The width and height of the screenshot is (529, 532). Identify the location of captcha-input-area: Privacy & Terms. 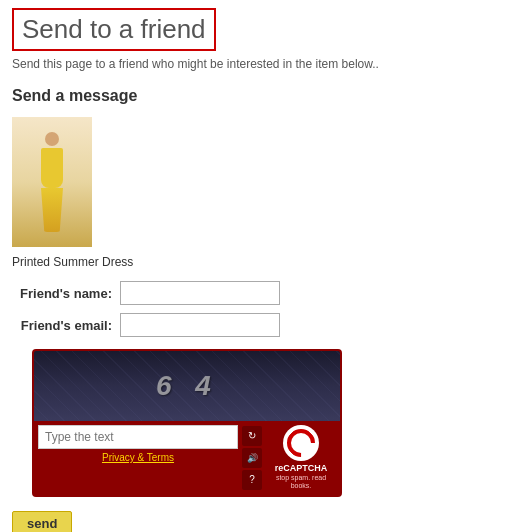
(138, 458).